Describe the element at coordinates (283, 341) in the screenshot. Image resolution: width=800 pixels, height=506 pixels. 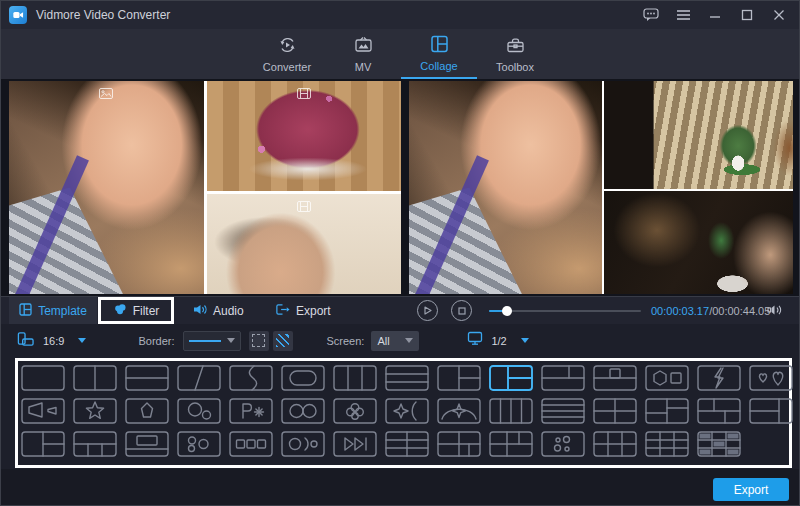
I see `border-pattern-button` at that location.